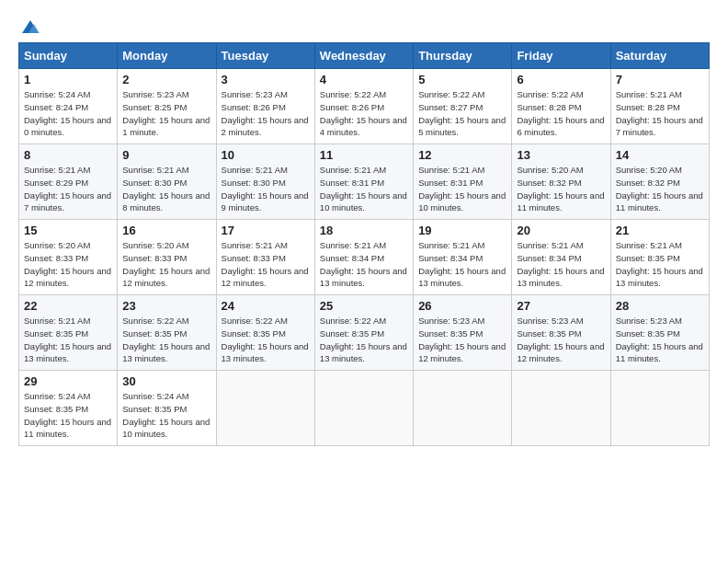 This screenshot has height=563, width=728. I want to click on calendar-cell: 9 Sunrise: 5:21 AMSunset: 8:30 PMDayligh…, so click(167, 182).